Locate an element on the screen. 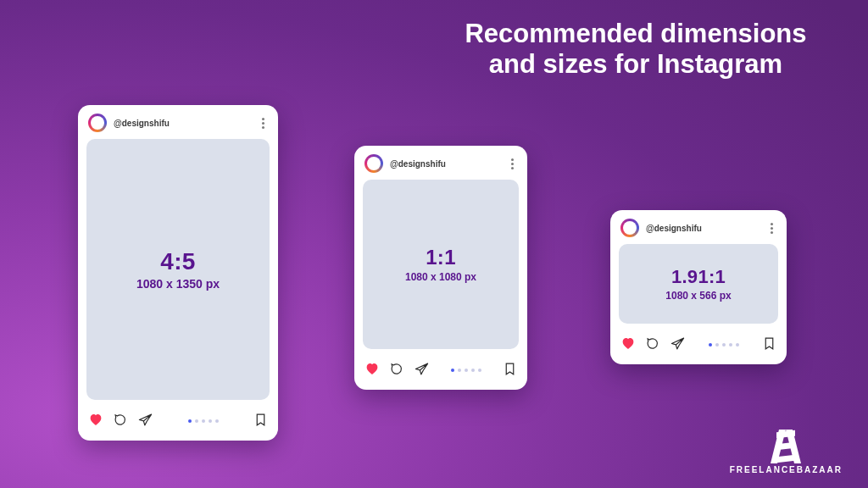  media-placeholder: 4:5 1080 x 1350 px is located at coordinates (178, 269).